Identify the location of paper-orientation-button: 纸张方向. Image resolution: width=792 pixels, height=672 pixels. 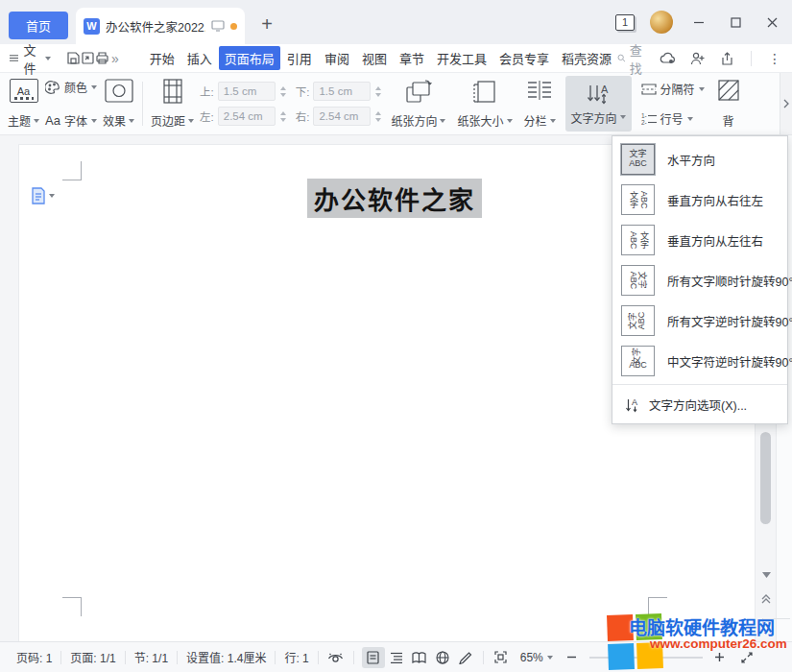
(419, 104).